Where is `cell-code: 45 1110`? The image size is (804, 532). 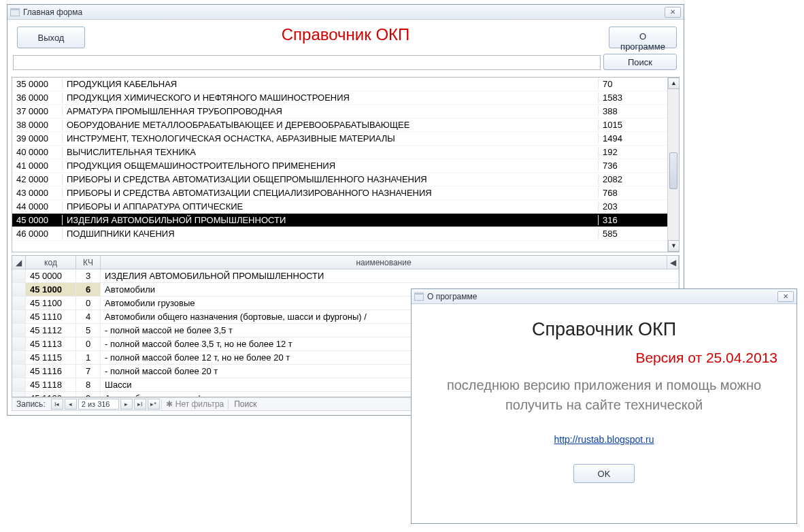 cell-code: 45 1110 is located at coordinates (51, 317).